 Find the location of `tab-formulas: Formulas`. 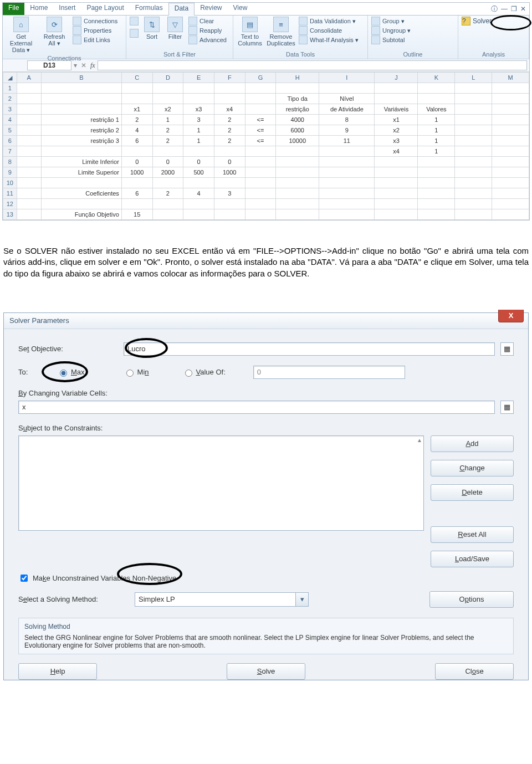

tab-formulas: Formulas is located at coordinates (149, 9).